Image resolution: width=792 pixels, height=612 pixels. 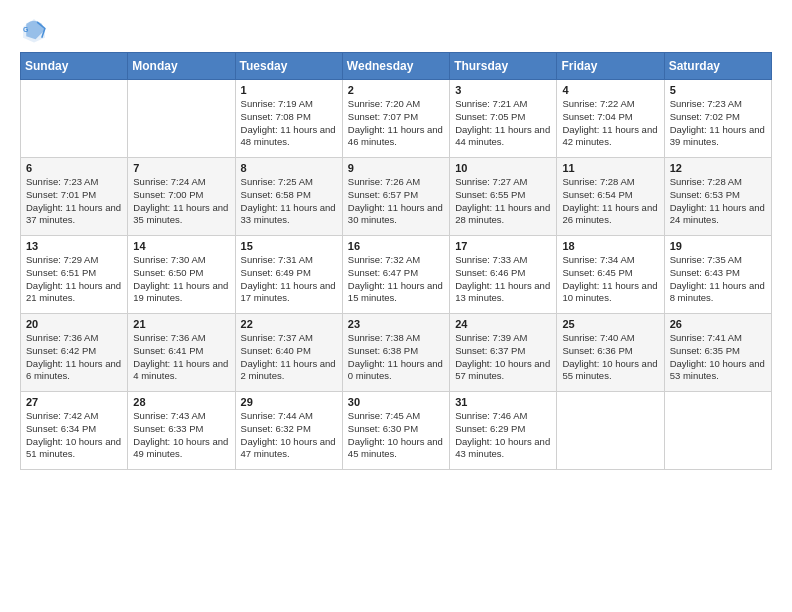 I want to click on day-info: Sunrise: 7:35 AM Sunset: 6:43 PM Dayligh…, so click(x=718, y=280).